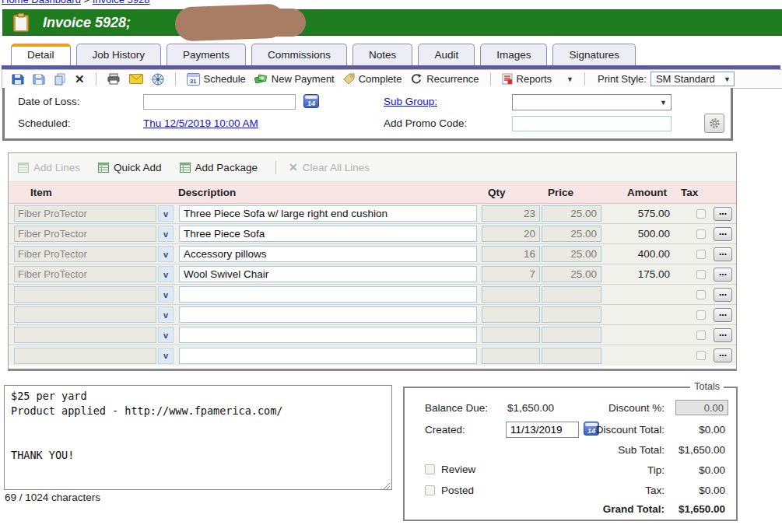 The width and height of the screenshot is (782, 532). What do you see at coordinates (444, 79) in the screenshot?
I see `recurrence-button: Recurrence` at bounding box center [444, 79].